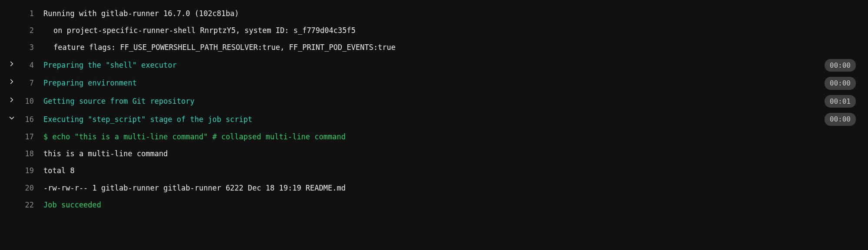 The width and height of the screenshot is (868, 250). Describe the element at coordinates (434, 65) in the screenshot. I see `line-content: Preparing the "shell" executor` at that location.